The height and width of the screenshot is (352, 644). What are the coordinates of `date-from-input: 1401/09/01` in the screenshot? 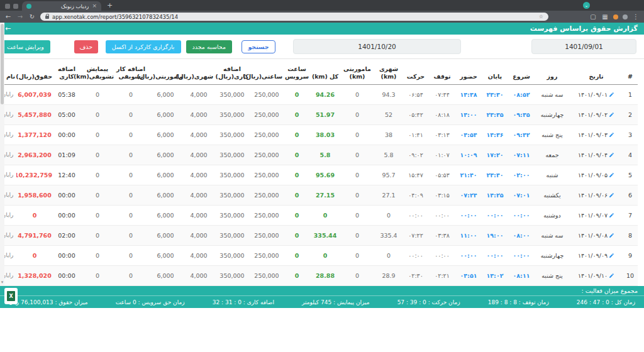 It's located at (584, 47).